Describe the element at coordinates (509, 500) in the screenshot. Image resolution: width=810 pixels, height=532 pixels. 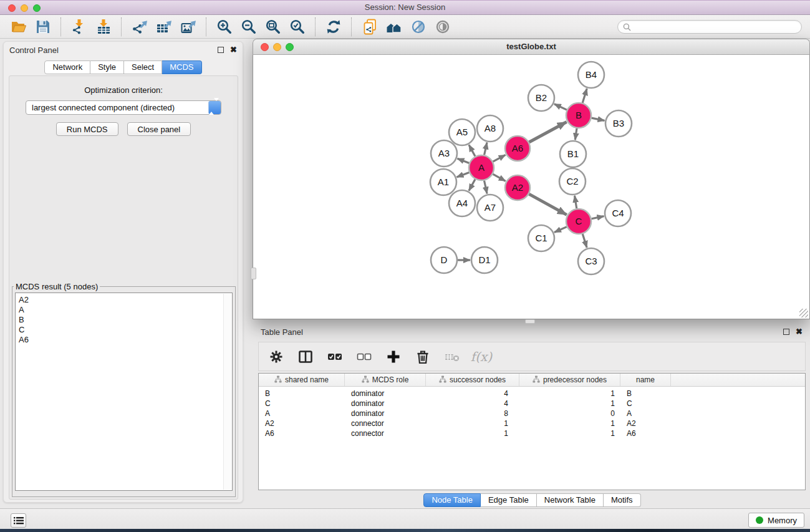
I see `table-tab-edge-table: Edge Table` at that location.